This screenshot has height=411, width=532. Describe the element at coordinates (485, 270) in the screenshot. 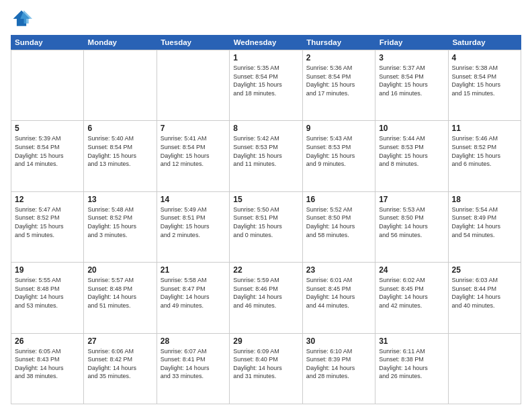

I see `day-number: 25` at that location.